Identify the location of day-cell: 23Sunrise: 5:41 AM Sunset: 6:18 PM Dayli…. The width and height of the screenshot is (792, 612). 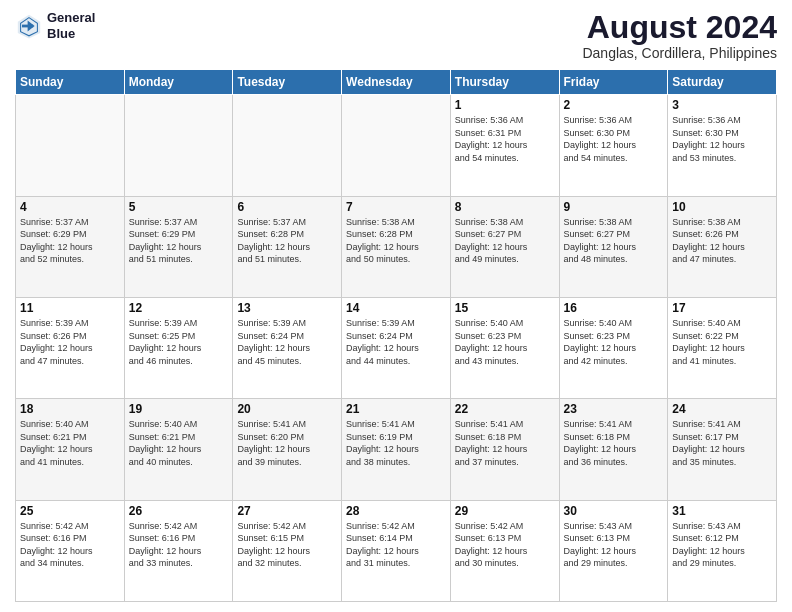
(614, 450).